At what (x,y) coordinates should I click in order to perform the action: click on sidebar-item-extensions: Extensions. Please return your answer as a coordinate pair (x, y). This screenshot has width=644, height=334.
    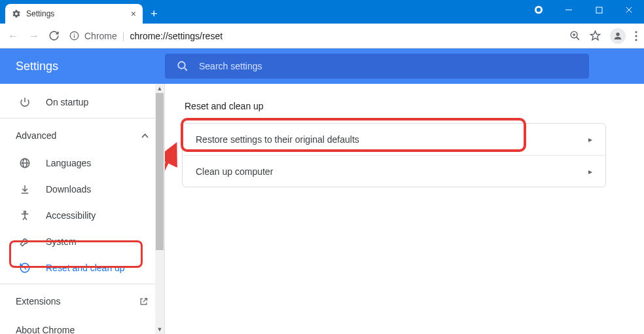
    Looking at the image, I should click on (82, 301).